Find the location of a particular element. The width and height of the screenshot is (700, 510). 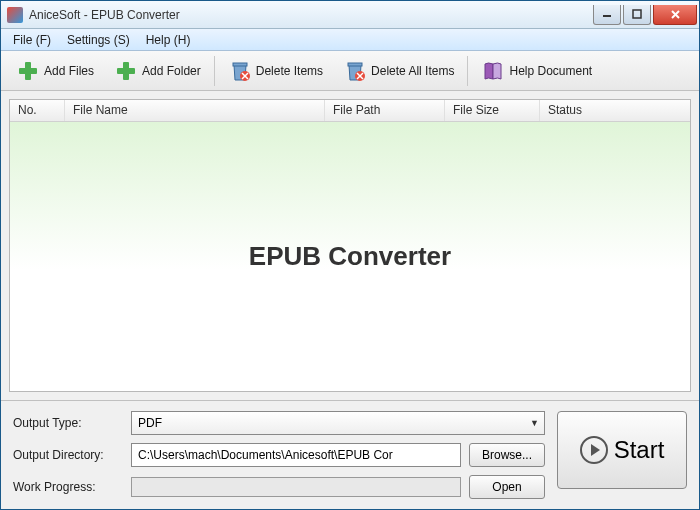

progress-label: Work Progress: is located at coordinates (68, 487).